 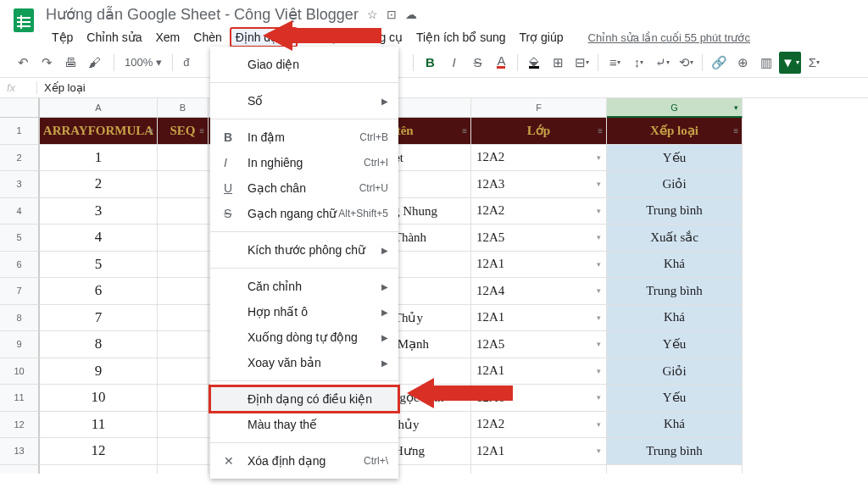 What do you see at coordinates (304, 250) in the screenshot?
I see `menu-item-kích-thước-phông-chữ: Kích thước phông chữ▶` at bounding box center [304, 250].